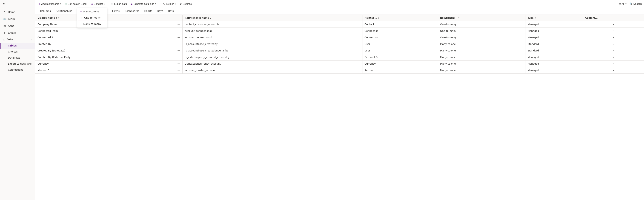 This screenshot has width=644, height=200. Describe the element at coordinates (400, 18) in the screenshot. I see `col-header-related: Related... ∨` at that location.